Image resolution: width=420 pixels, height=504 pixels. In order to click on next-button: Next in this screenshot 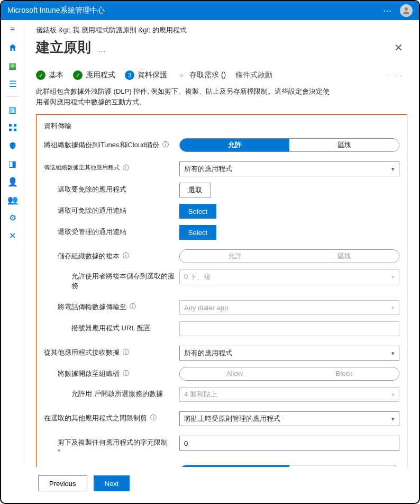, I will do `click(112, 483)`.